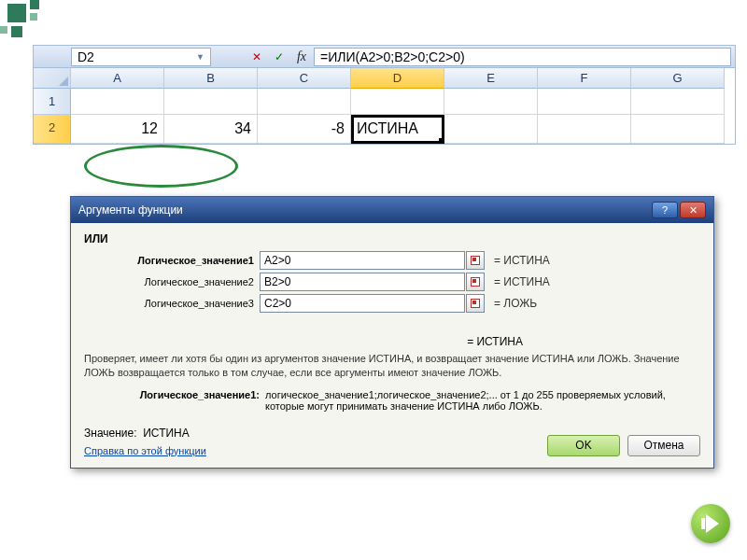  What do you see at coordinates (146, 433) in the screenshot?
I see `value-line: Значение: ИСТИНА` at bounding box center [146, 433].